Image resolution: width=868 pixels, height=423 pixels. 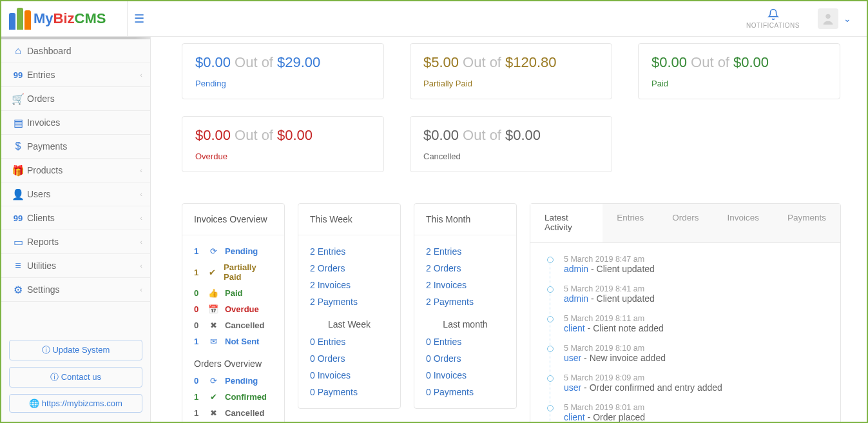 I want to click on orders-overview-title: Orders Overview, so click(x=233, y=361).